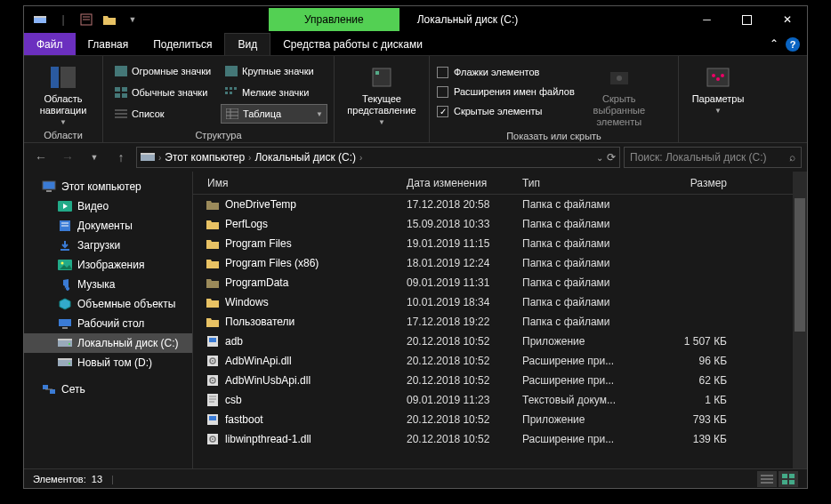  I want to click on collapse-ribbon-button: ⌃, so click(774, 44).